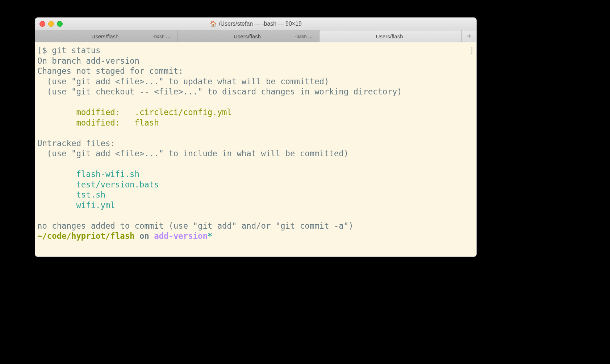 Image resolution: width=610 pixels, height=364 pixels. I want to click on zoom-icon, so click(60, 24).